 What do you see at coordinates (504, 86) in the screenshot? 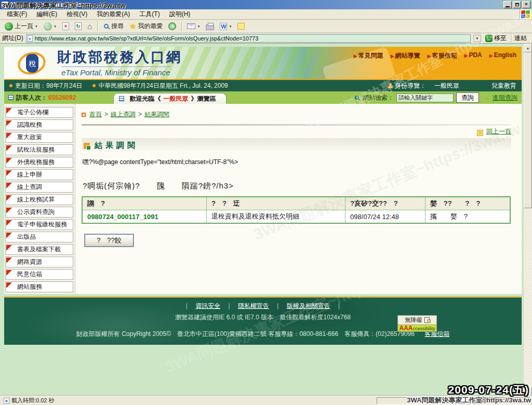
I see `identity-link: 兒童教育` at bounding box center [504, 86].